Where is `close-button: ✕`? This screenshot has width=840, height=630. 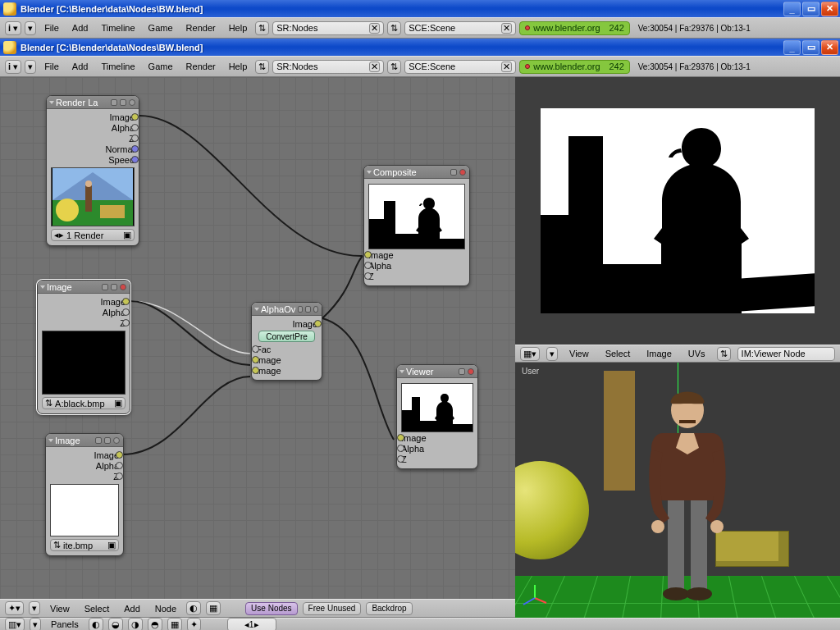 close-button: ✕ is located at coordinates (830, 48).